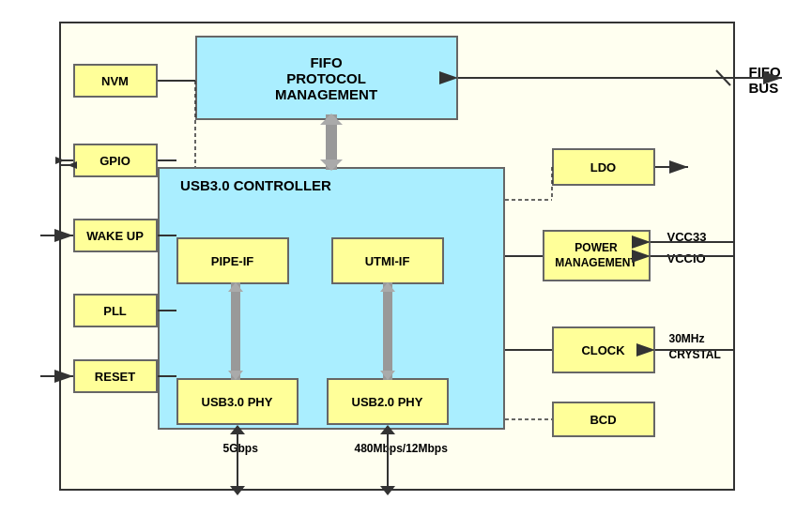  I want to click on fifo-block: FIFO PROTOCOL MANAGEMENT, so click(327, 78).